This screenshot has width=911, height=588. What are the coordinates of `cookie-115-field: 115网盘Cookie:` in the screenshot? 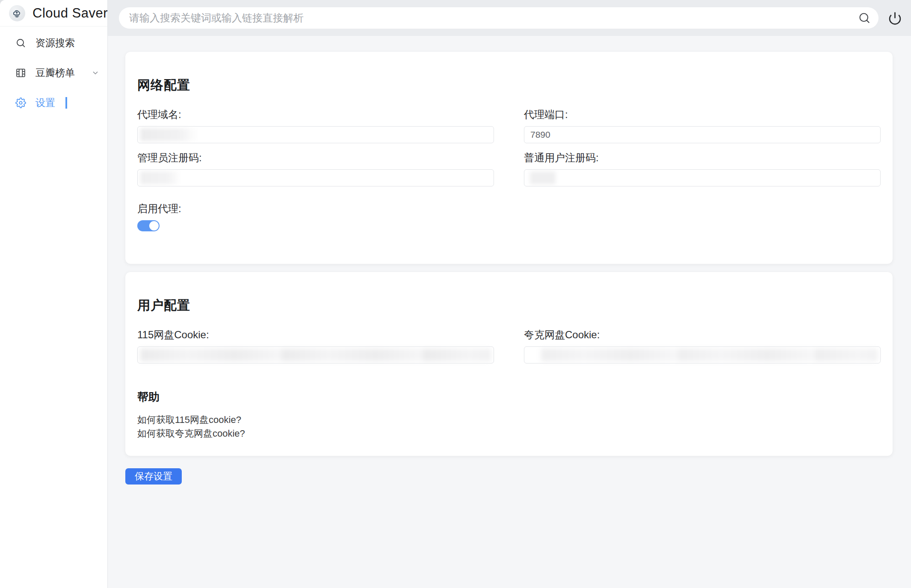 It's located at (316, 346).